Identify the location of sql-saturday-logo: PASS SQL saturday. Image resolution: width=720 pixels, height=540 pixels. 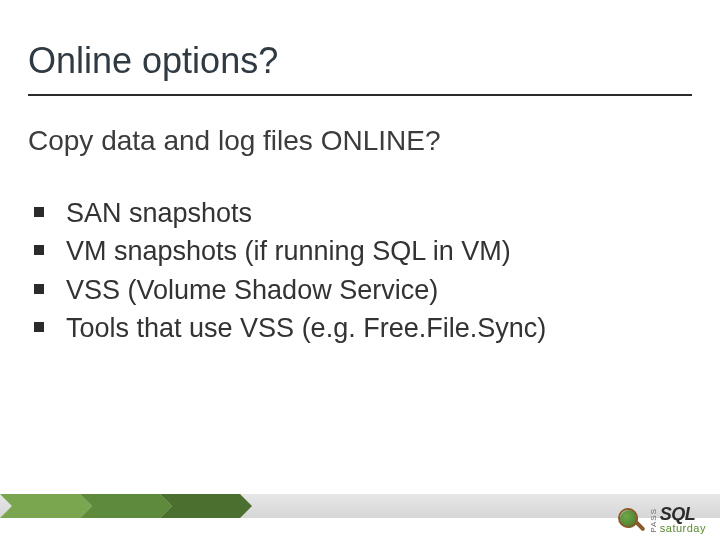
(662, 520).